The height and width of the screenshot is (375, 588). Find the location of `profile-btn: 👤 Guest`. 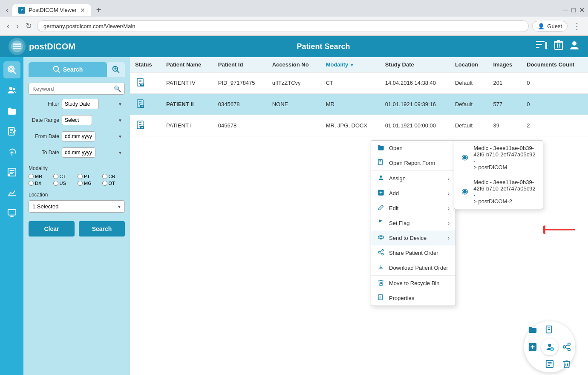

profile-btn: 👤 Guest is located at coordinates (550, 26).